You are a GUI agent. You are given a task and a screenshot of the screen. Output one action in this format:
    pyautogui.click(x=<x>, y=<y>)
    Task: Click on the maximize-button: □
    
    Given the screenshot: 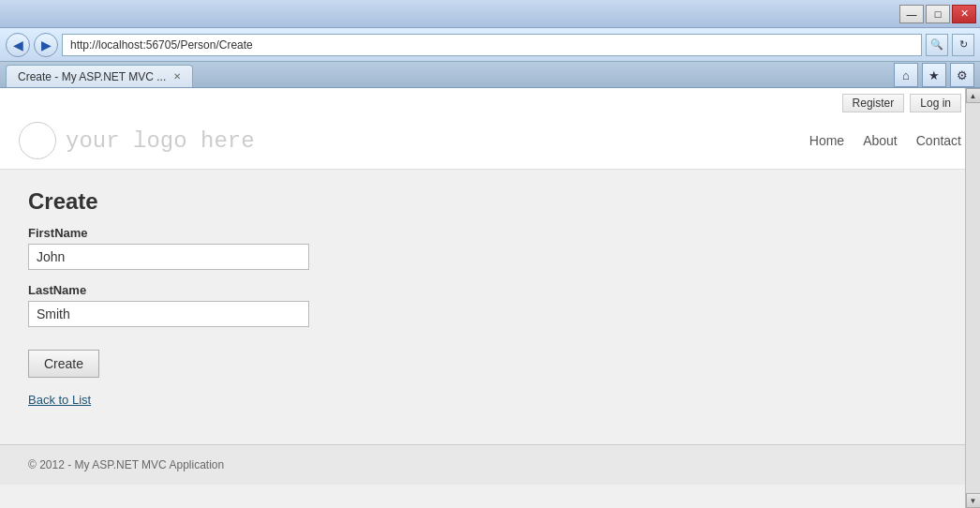 What is the action you would take?
    pyautogui.click(x=938, y=14)
    